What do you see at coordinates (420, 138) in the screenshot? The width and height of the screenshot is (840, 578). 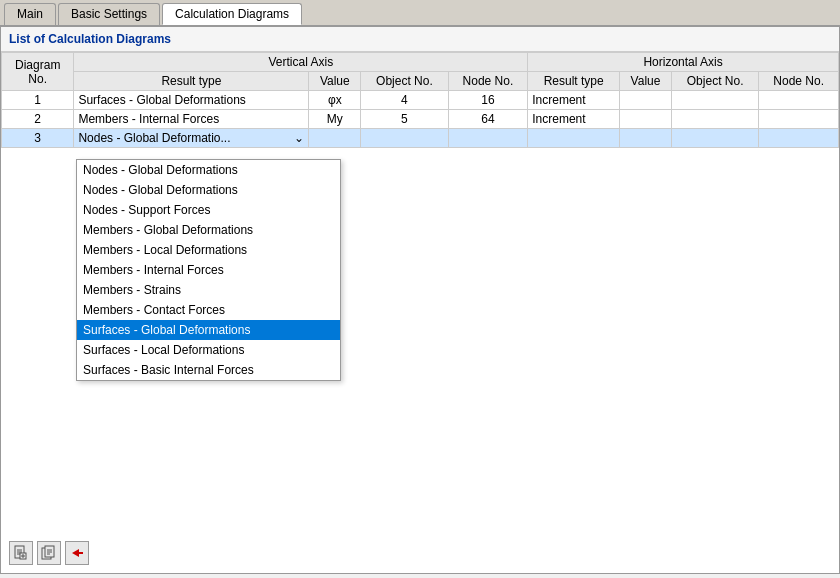 I see `table-row-selected: 3 Nodes - Global Deformatio... ⌄` at bounding box center [420, 138].